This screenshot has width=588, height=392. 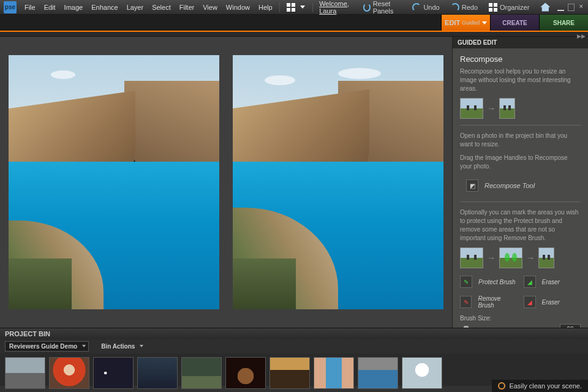 I want to click on remove-brush-button: ✎Remove Brush, so click(x=489, y=302).